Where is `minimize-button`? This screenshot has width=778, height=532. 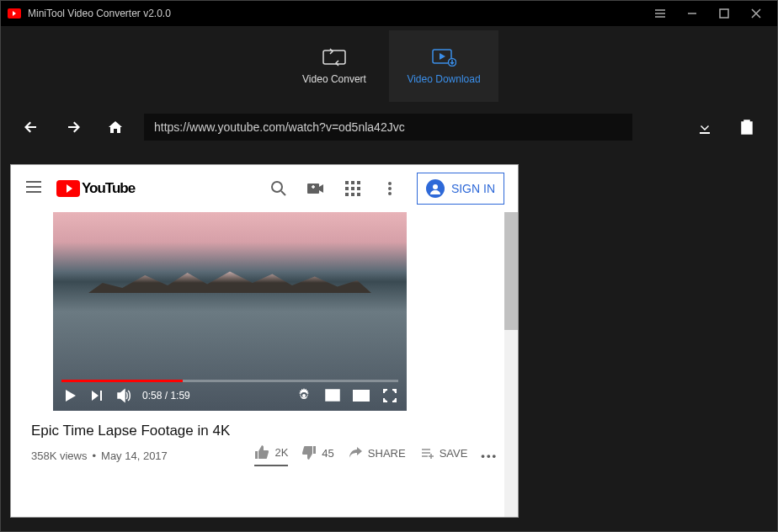
minimize-button is located at coordinates (692, 13).